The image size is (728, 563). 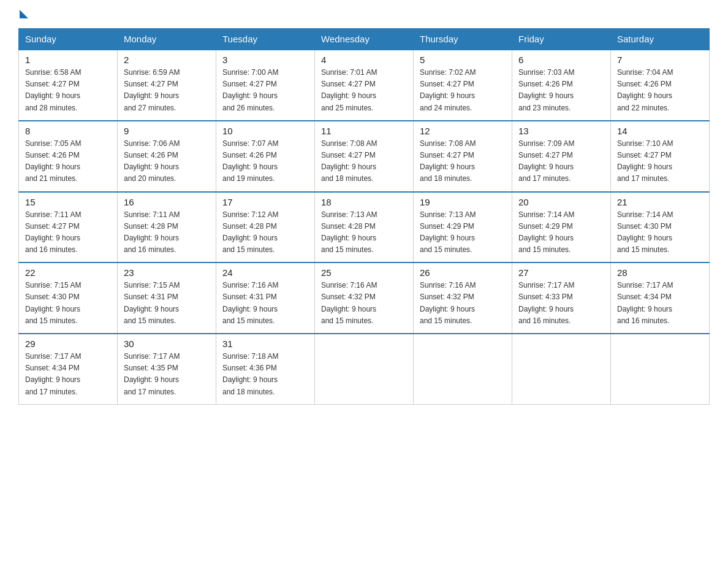 I want to click on day-info: Sunrise: 7:05 AMSunset: 4:26 PMDaylight:…, so click(x=68, y=162).